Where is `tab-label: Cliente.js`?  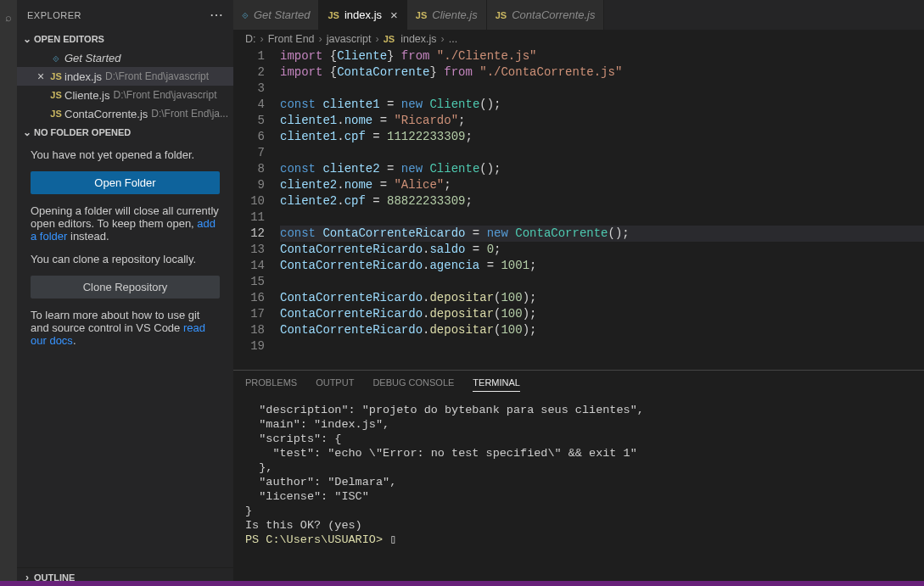
tab-label: Cliente.js is located at coordinates (455, 15).